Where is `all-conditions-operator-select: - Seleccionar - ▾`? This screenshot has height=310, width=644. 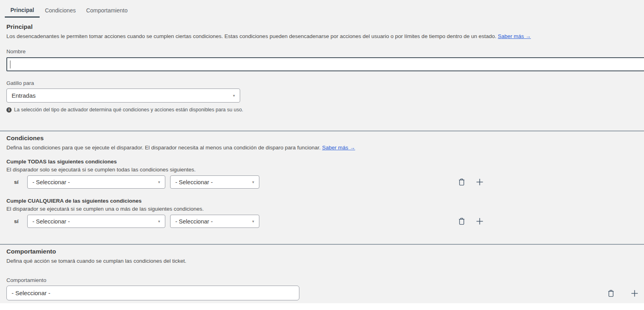
all-conditions-operator-select: - Seleccionar - ▾ is located at coordinates (215, 182).